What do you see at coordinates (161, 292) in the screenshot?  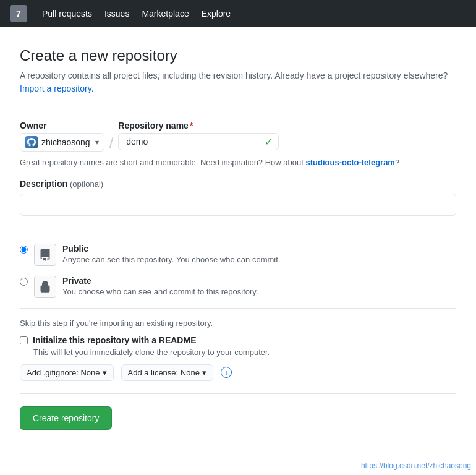 I see `private-desc: You choose who can see and commit to thi…` at bounding box center [161, 292].